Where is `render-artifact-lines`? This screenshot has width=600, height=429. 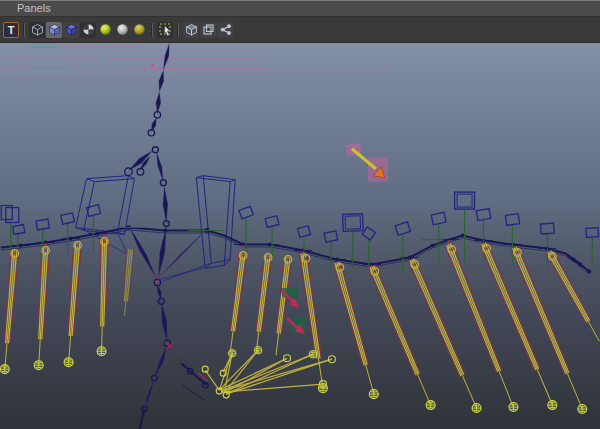
render-artifact-lines is located at coordinates (196, 62).